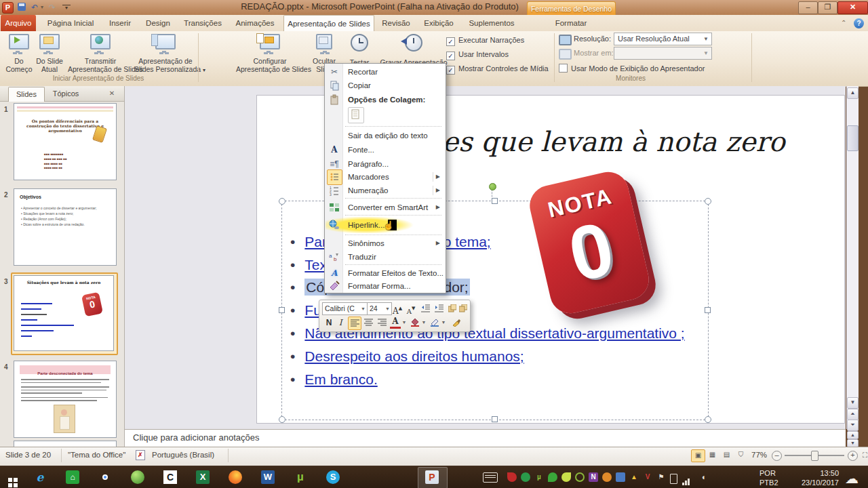 The width and height of the screenshot is (868, 488). I want to click on normal-view-button: ▣, so click(698, 455).